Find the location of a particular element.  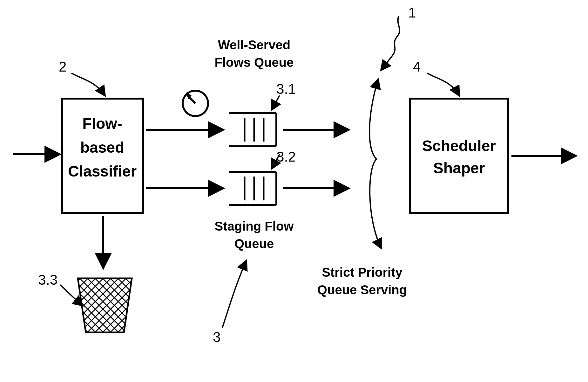

ref-3-leader is located at coordinates (234, 294).